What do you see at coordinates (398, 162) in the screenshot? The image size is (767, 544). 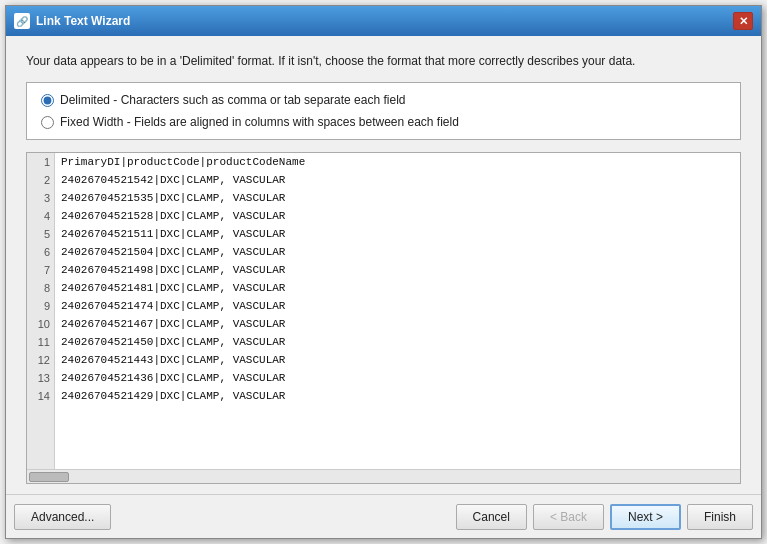 I see `preview-line: PrimaryDI|productCode|productCodeName` at bounding box center [398, 162].